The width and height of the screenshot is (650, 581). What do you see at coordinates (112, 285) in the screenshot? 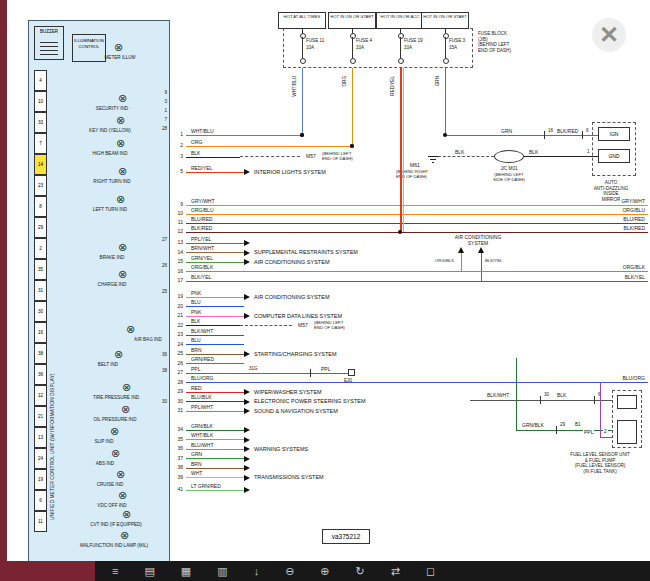
I see `indicator-label: CHARGE IND` at bounding box center [112, 285].